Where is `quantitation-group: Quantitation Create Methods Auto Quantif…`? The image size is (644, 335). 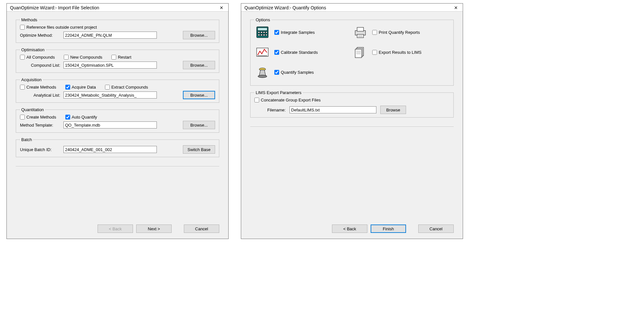 quantitation-group: Quantitation Create Methods Auto Quantif… is located at coordinates (118, 120).